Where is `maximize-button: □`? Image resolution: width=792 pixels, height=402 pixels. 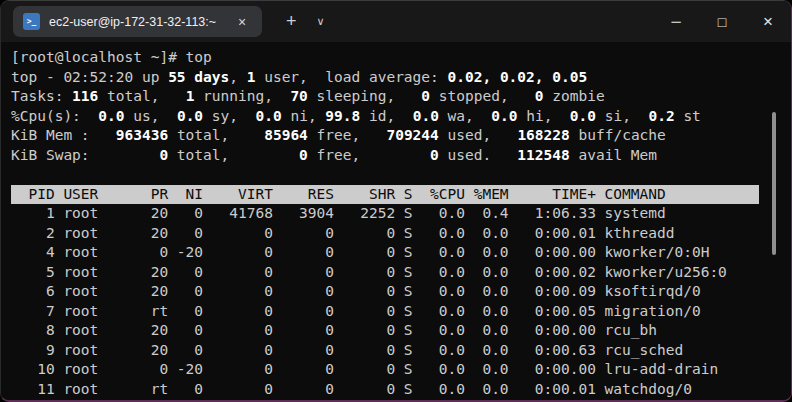 maximize-button: □ is located at coordinates (722, 22).